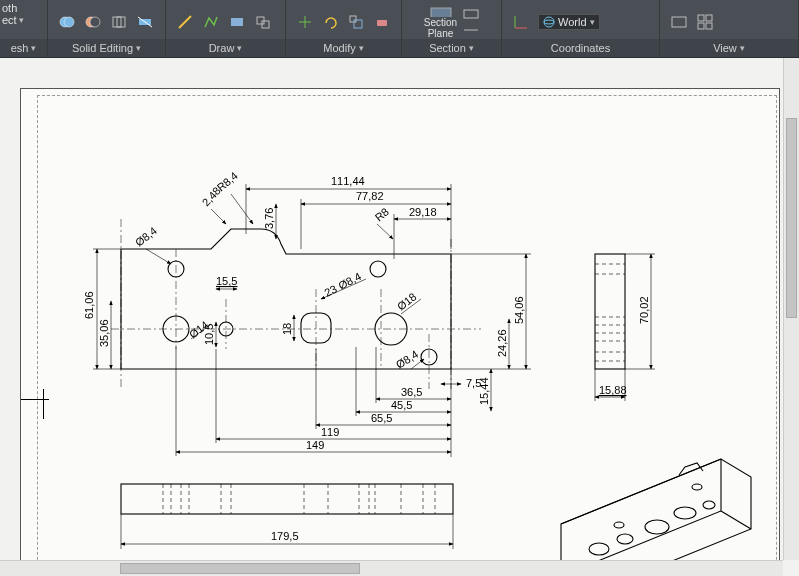 This screenshot has height=576, width=799. Describe the element at coordinates (209, 334) in the screenshot. I see `dim-10-5: 10,5` at that location.